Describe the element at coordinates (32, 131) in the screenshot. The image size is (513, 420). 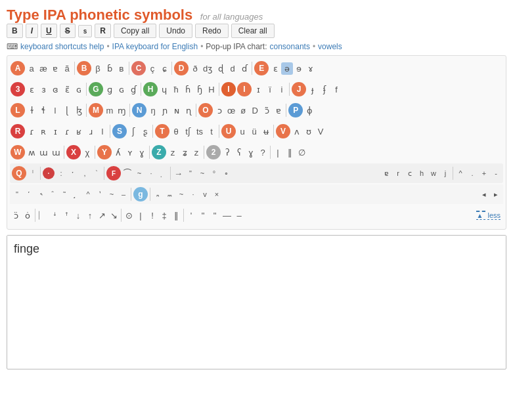
I see `letter-r-flap-btn: ɾ` at that location.